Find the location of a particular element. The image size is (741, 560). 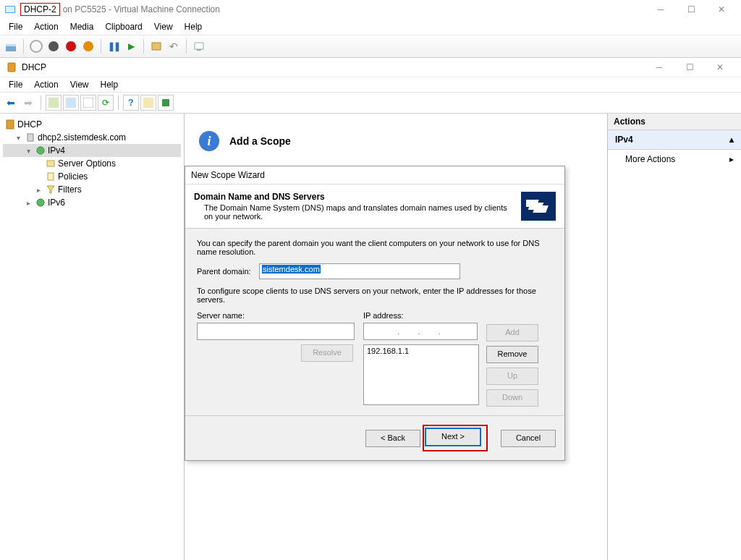

mmc-window-controls: ─ ☐ ✕ is located at coordinates (690, 67).